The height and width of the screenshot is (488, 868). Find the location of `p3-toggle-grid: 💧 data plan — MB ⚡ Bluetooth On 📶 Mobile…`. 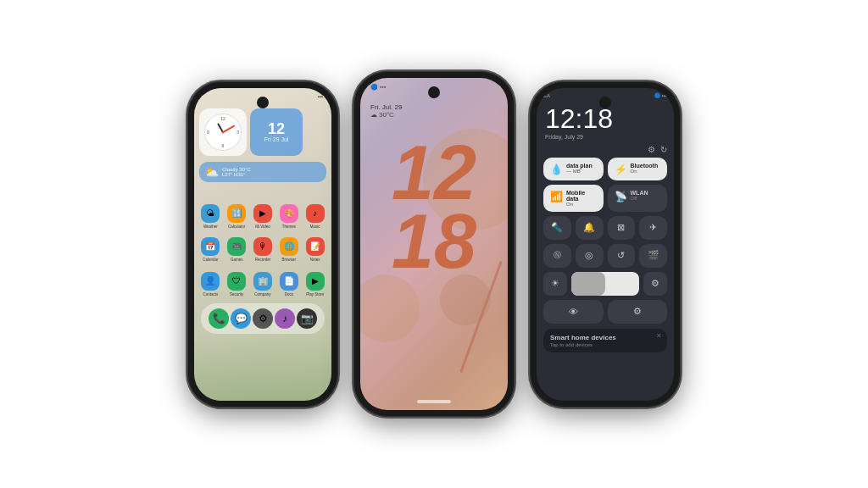

p3-toggle-grid: 💧 data plan — MB ⚡ Bluetooth On 📶 Mobile… is located at coordinates (605, 185).